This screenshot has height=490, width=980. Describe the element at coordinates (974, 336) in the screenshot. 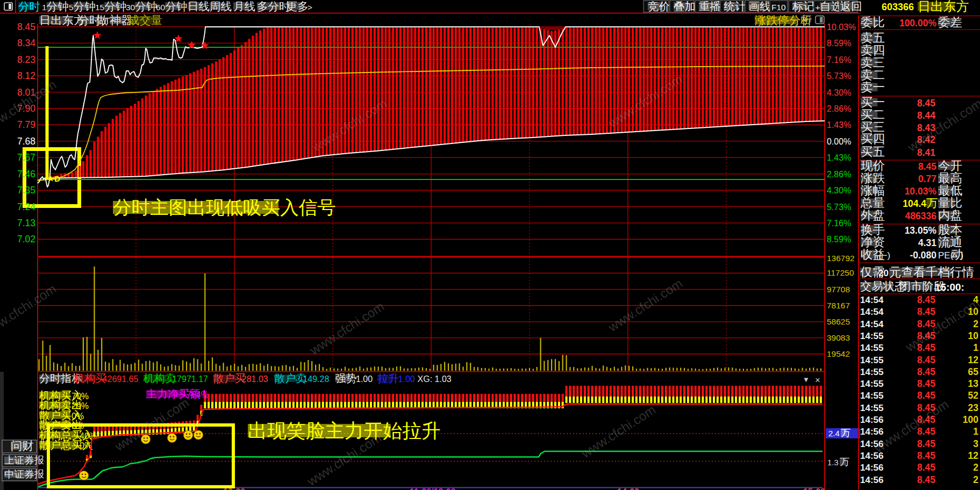

I see `svg-text: 10` at that location.